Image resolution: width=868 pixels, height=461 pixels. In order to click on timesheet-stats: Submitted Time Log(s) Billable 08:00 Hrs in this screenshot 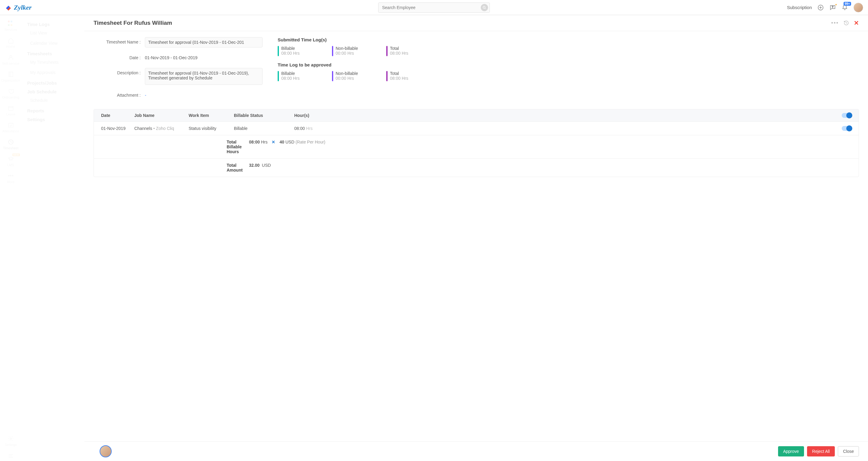, I will do `click(568, 71)`.